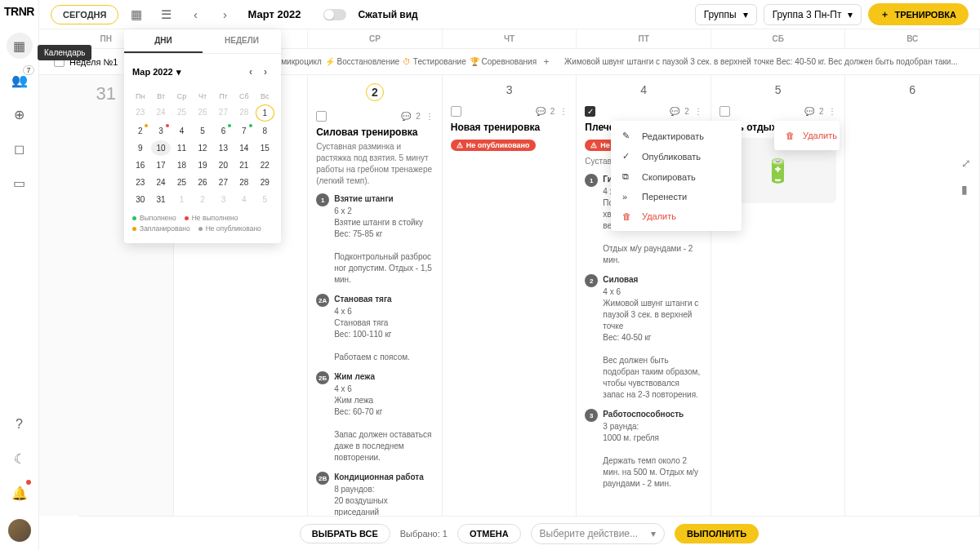 The image size is (980, 550). What do you see at coordinates (265, 149) in the screenshot?
I see `calendar-day: 15` at bounding box center [265, 149].